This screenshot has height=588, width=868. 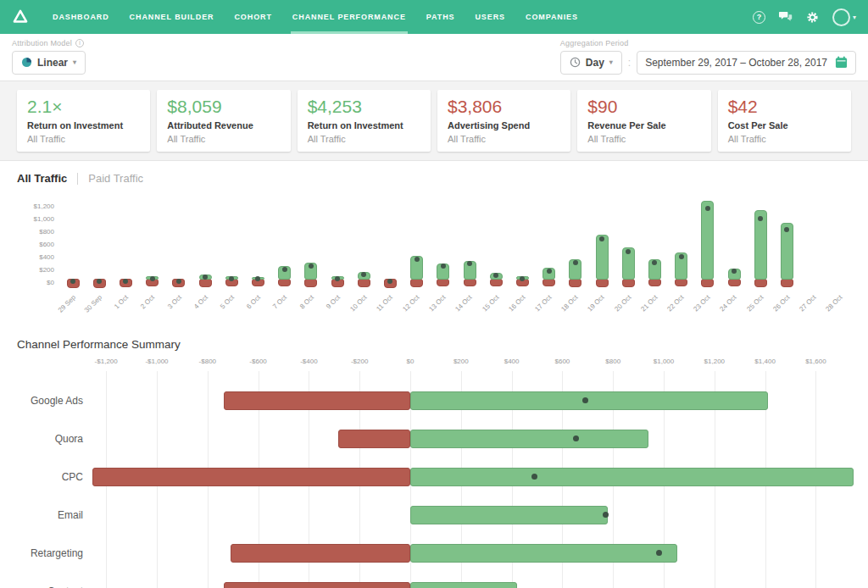 I want to click on clock-icon, so click(x=575, y=63).